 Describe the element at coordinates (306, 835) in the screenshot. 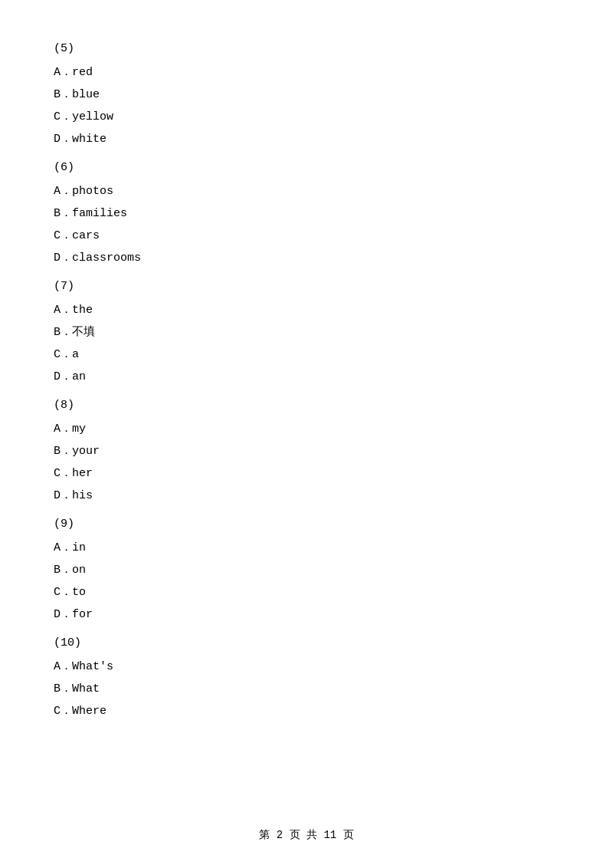

I see `footer-text: 第 2 页 共 11 页` at that location.